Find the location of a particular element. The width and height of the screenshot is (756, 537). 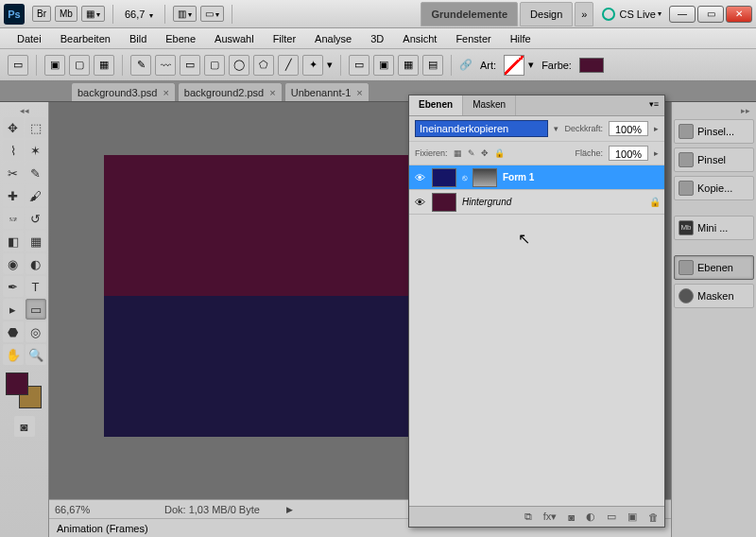

workspace-design: Design is located at coordinates (546, 14).